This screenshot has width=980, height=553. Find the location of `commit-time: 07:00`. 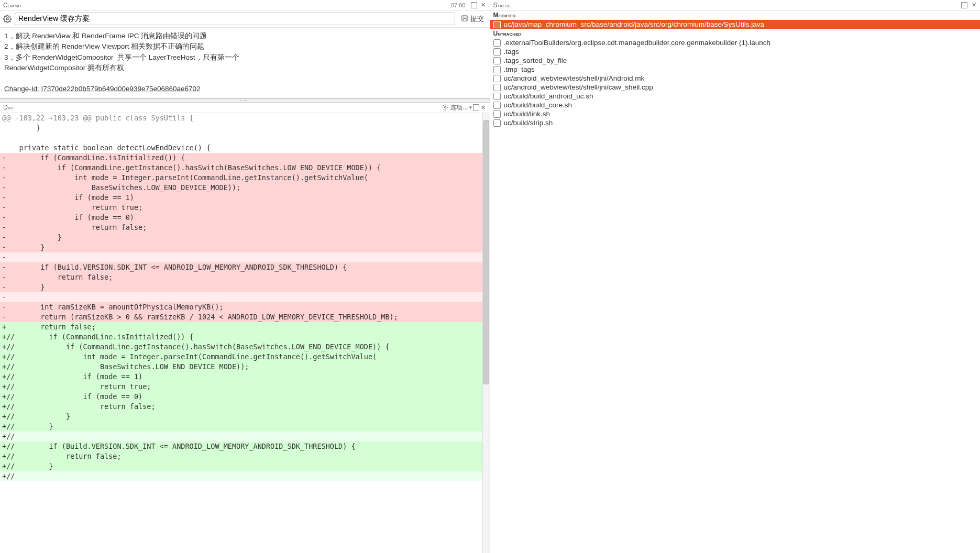

commit-time: 07:00 is located at coordinates (458, 5).